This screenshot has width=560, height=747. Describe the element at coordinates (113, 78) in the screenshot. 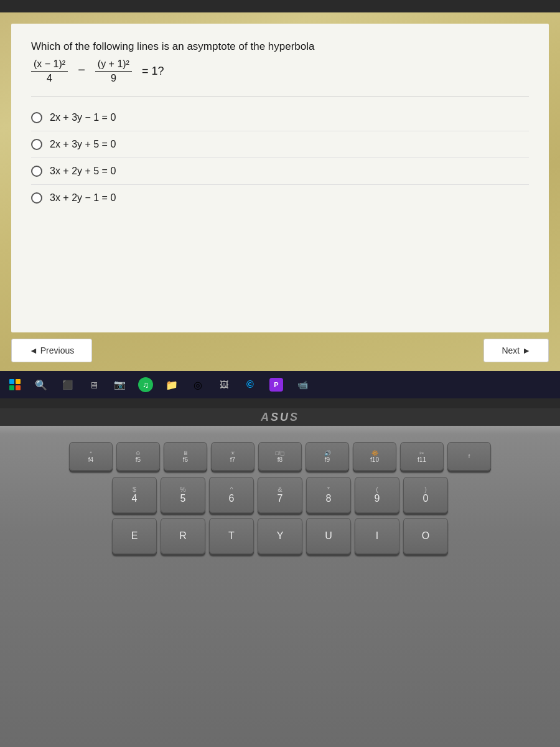

I see `denominator-right: 9` at that location.